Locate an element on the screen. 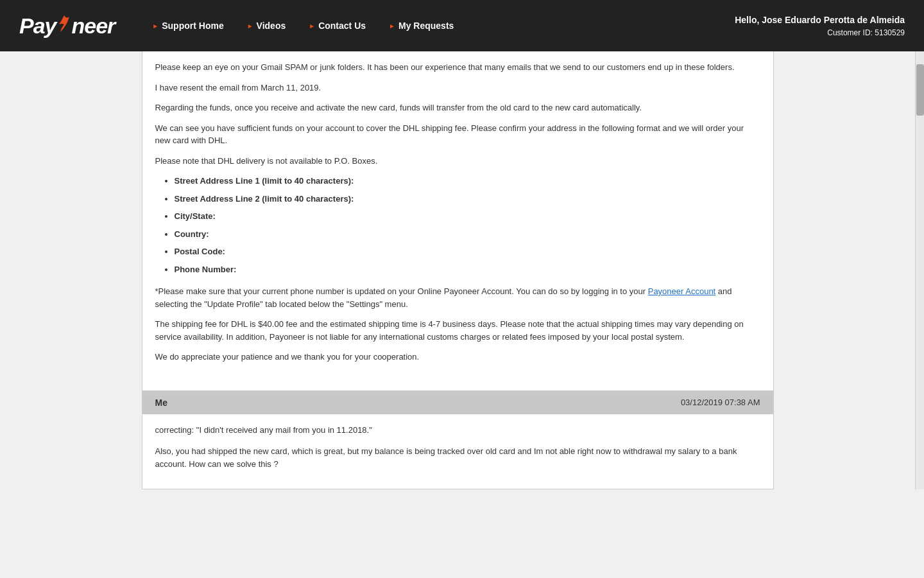 The width and height of the screenshot is (924, 578). payoneer-account-link: Payoneer Account is located at coordinates (682, 292).